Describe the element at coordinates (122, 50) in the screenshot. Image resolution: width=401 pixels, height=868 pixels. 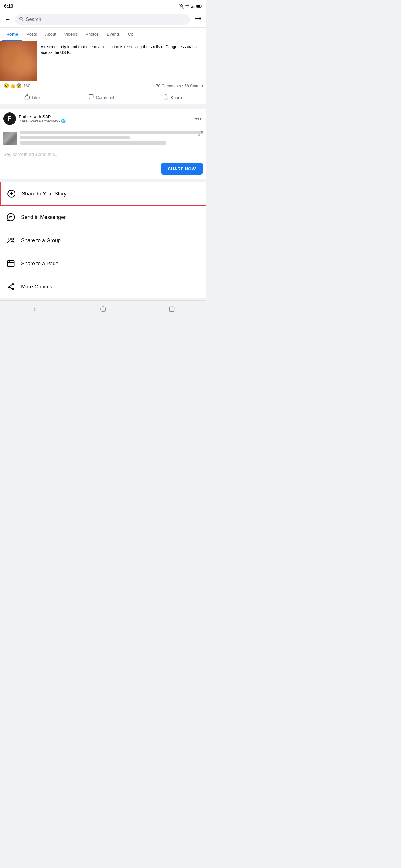
I see `crab-post-title: A recent study found that ocean acidific…` at that location.